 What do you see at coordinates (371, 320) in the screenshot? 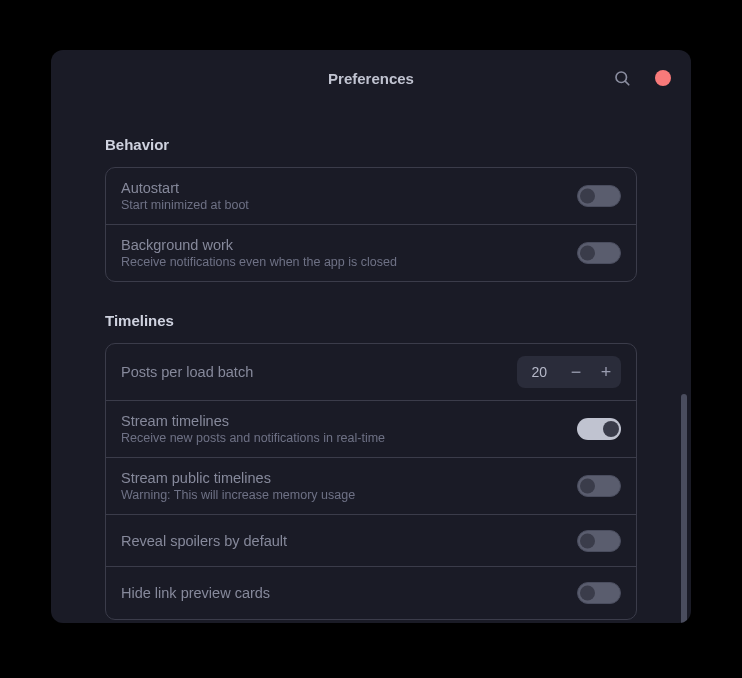
I see `section-title-timelines: Timelines` at bounding box center [371, 320].